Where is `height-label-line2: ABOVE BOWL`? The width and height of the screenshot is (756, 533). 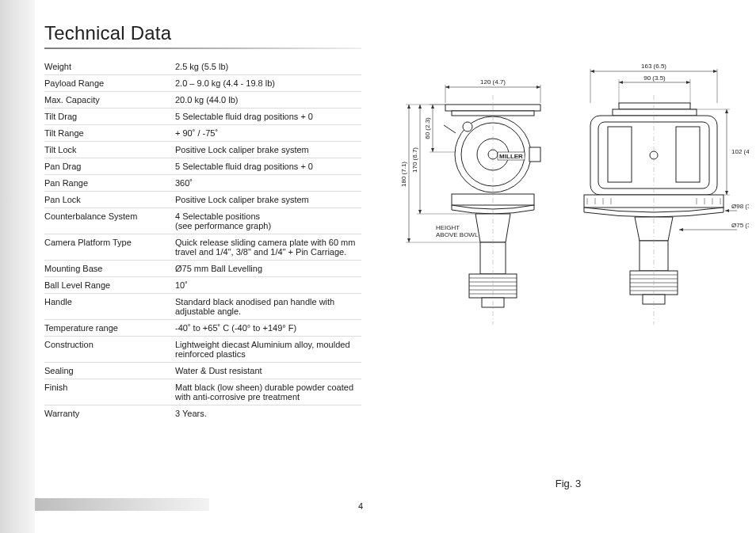 height-label-line2: ABOVE BOWL is located at coordinates (457, 234).